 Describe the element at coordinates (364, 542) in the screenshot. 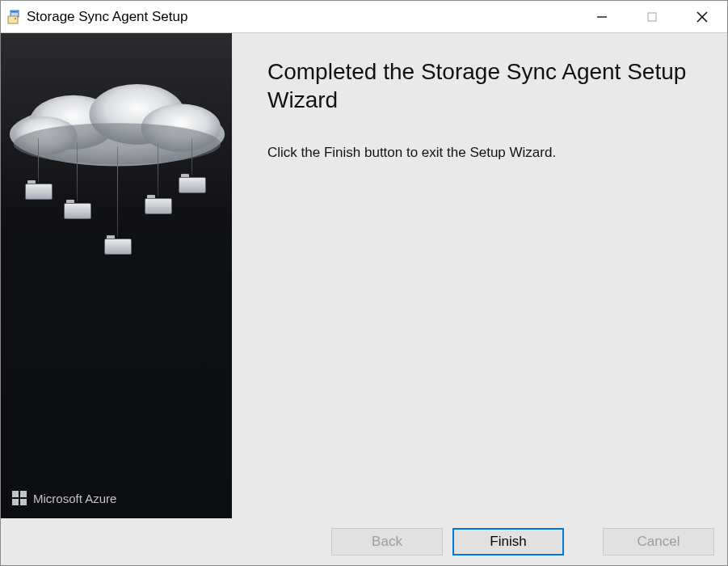

I see `button-row: Back Finish Cancel` at that location.